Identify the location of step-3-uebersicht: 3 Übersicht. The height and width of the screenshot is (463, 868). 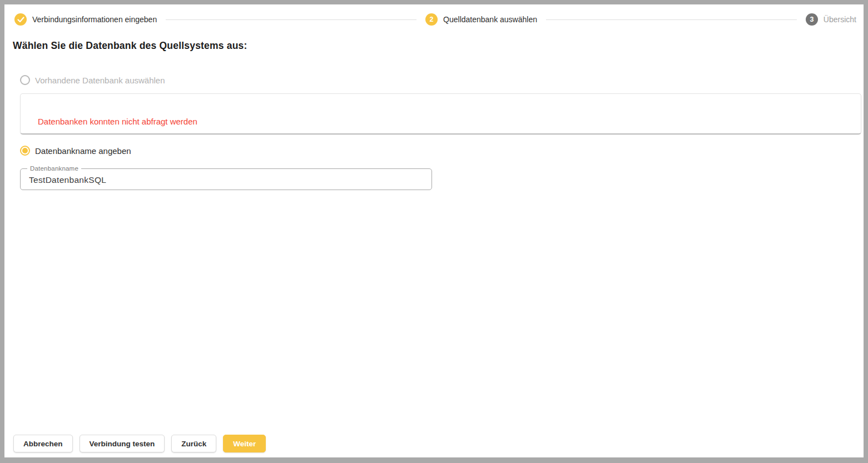
(831, 19).